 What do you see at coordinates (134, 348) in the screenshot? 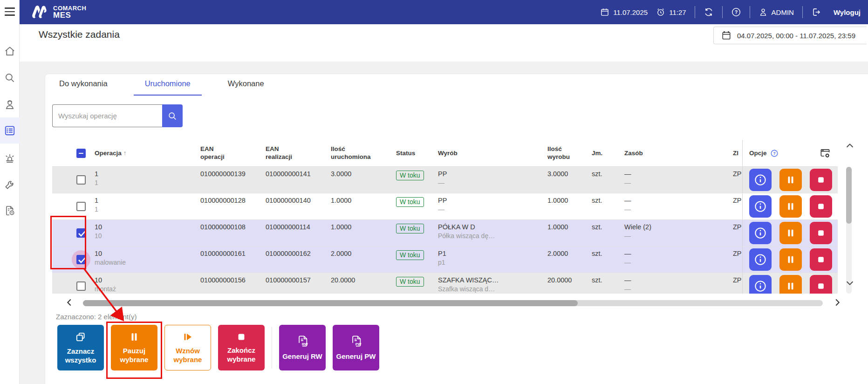
I see `action-button-pauzuj-wybrane: Pauzuj wybrane` at bounding box center [134, 348].